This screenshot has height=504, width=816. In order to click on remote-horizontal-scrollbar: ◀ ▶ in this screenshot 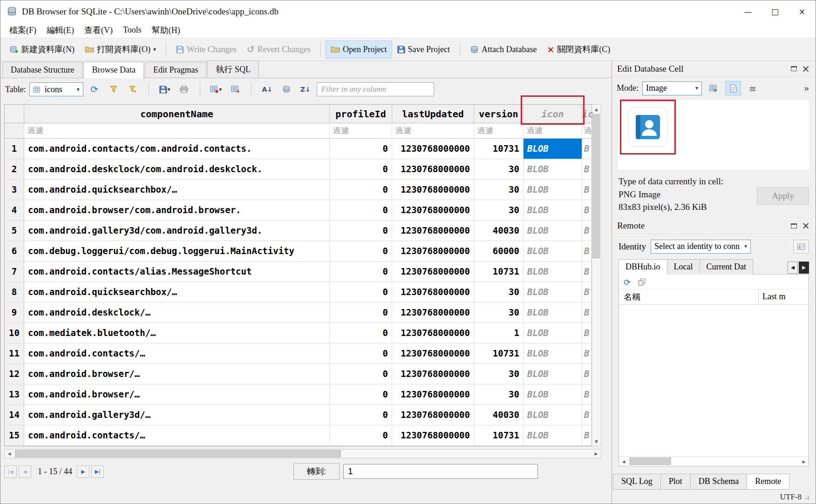, I will do `click(714, 461)`.